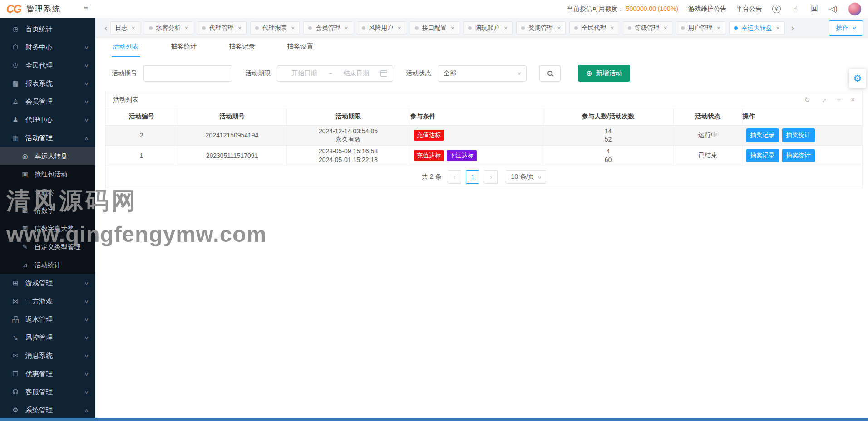 The height and width of the screenshot is (421, 868). Describe the element at coordinates (473, 177) in the screenshot. I see `pagination-page-1-button: 1` at that location.